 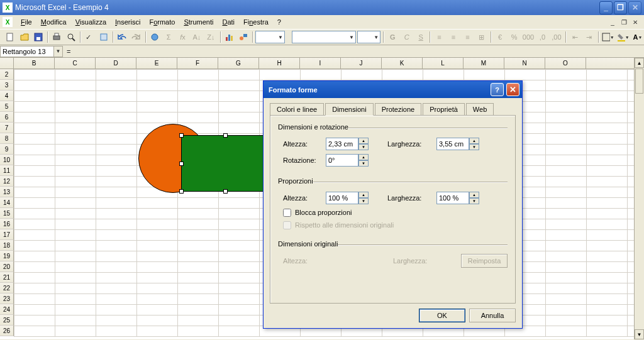 What do you see at coordinates (492, 315) in the screenshot?
I see `cancel-button: Annulla` at bounding box center [492, 315].